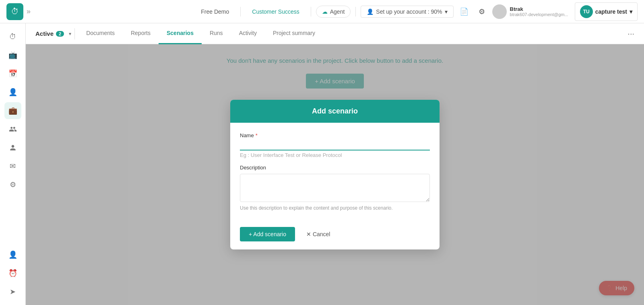  What do you see at coordinates (407, 12) in the screenshot?
I see `nav-setup-button: 👤 Set up your account : 90% ▾` at bounding box center [407, 12].